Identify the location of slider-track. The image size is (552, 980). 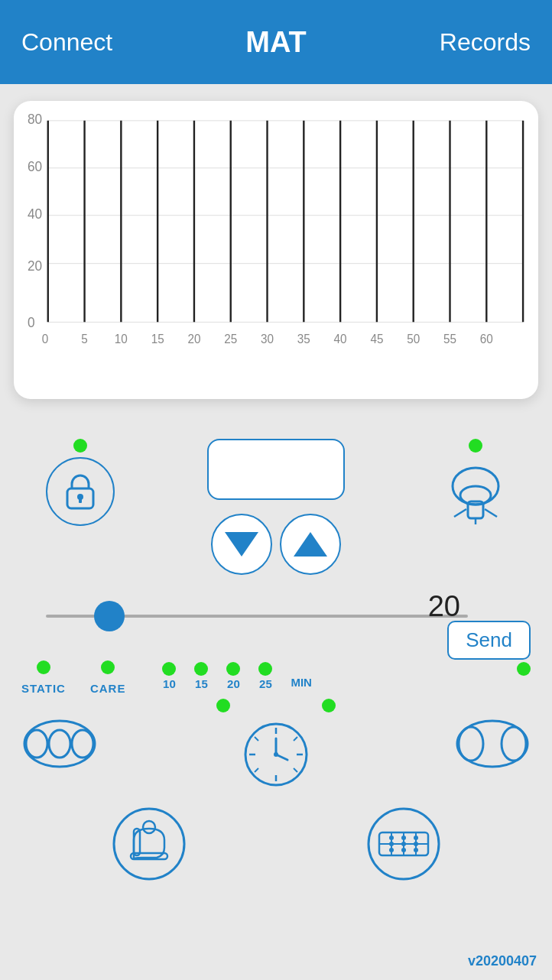
(257, 616).